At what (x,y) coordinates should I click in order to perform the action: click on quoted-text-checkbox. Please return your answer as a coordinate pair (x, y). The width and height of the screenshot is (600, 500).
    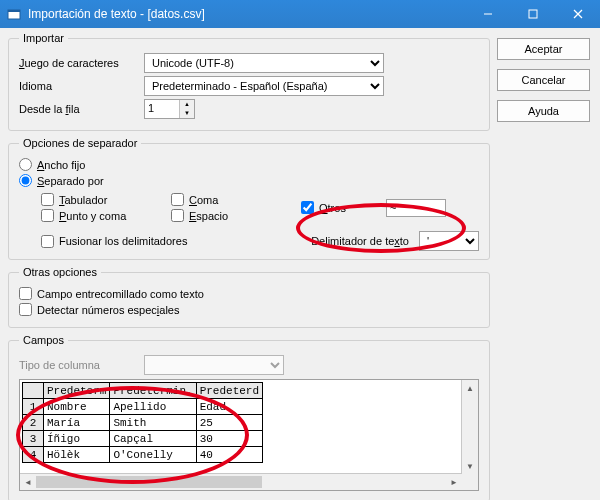
    Looking at the image, I should click on (26, 294).